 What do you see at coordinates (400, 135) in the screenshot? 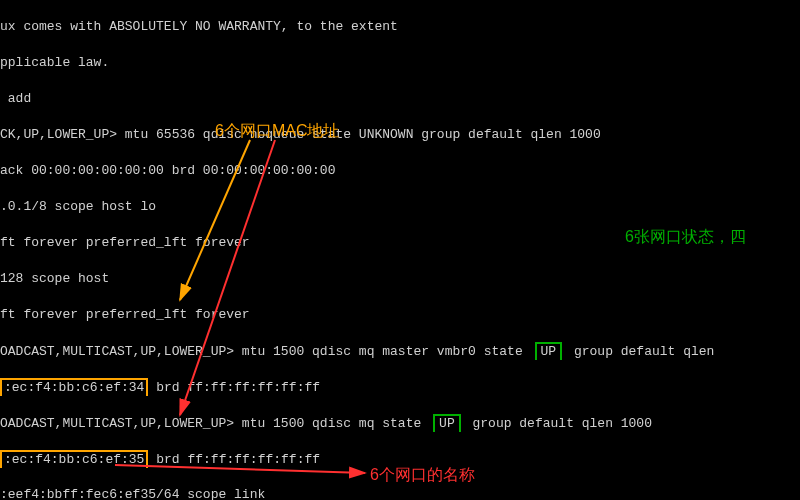
I see `text-line: CK,UP,LOWER_UP> mtu 65536 qdisc noqueue …` at bounding box center [400, 135].